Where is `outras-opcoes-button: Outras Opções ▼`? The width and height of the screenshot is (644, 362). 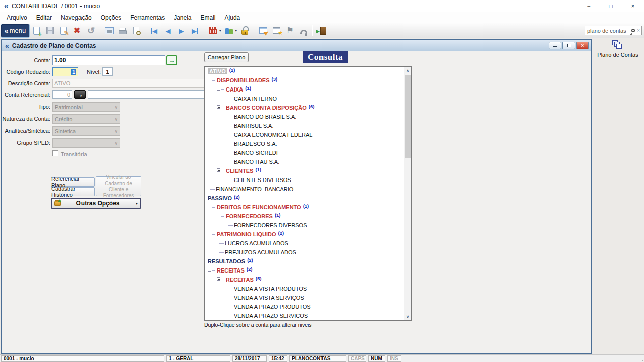
outras-opcoes-button: Outras Opções ▼ is located at coordinates (96, 203).